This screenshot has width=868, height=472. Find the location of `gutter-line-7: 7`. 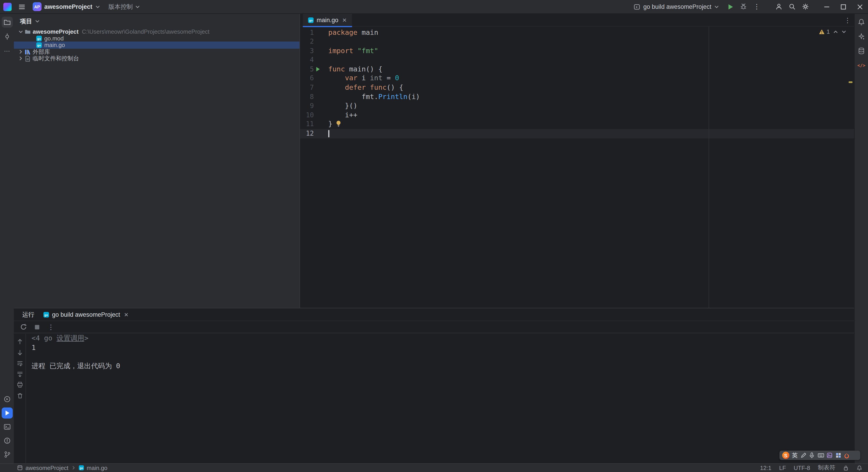

gutter-line-7: 7 is located at coordinates (314, 88).